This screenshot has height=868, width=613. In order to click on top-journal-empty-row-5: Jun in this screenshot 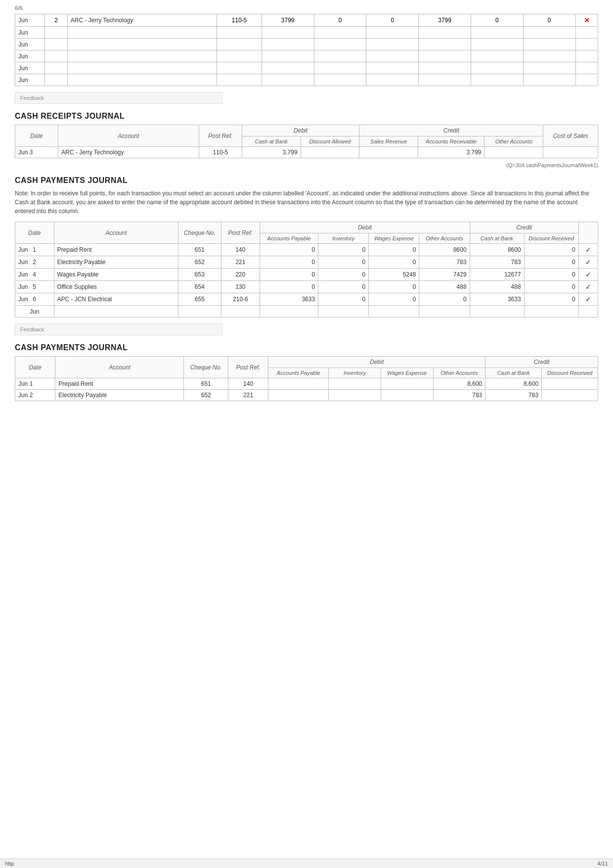, I will do `click(306, 80)`.